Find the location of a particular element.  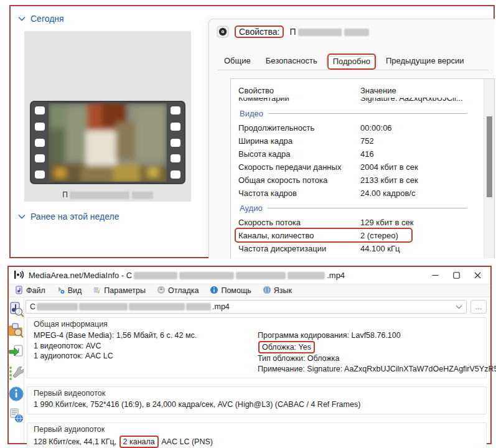

blurred-video-frame is located at coordinates (108, 142).